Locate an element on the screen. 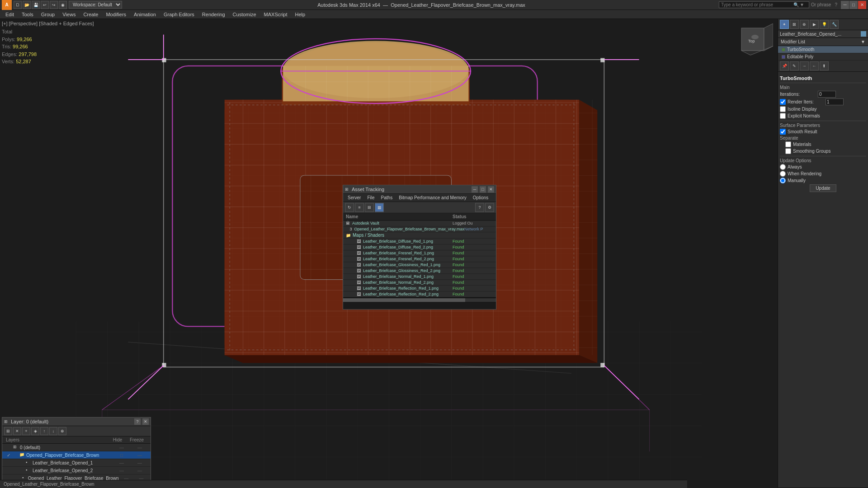 Image resolution: width=868 pixels, height=488 pixels. create-panel-icon: ✦ is located at coordinates (784, 24).